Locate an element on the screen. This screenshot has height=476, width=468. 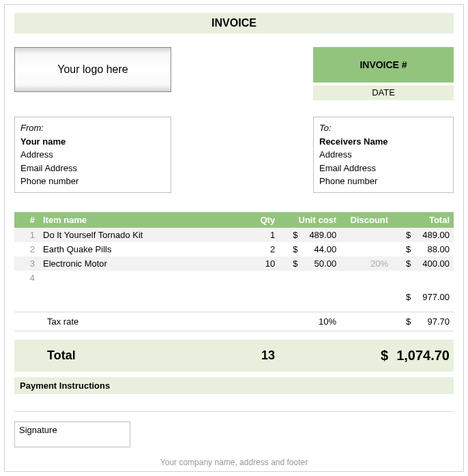
col-item: Item name is located at coordinates (143, 220).